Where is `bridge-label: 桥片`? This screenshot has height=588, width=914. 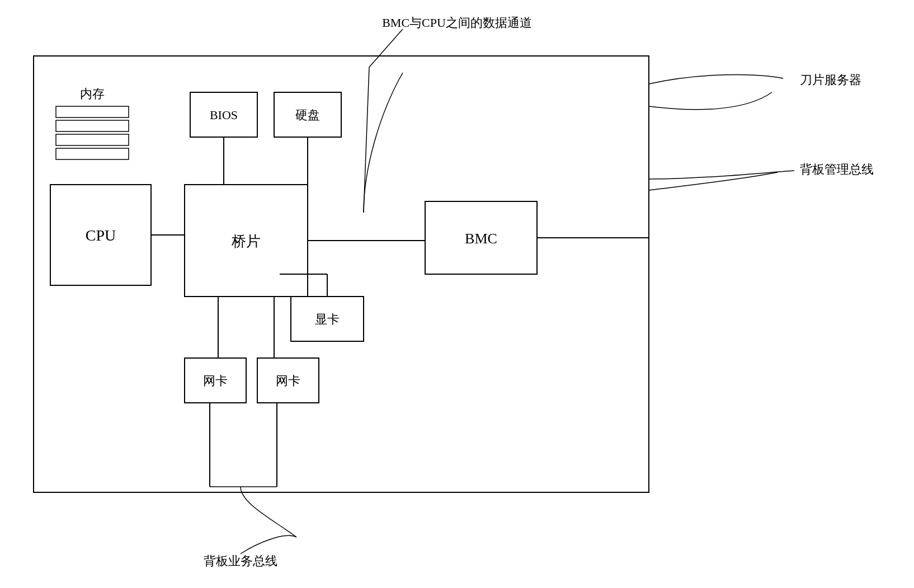
bridge-label: 桥片 is located at coordinates (246, 242).